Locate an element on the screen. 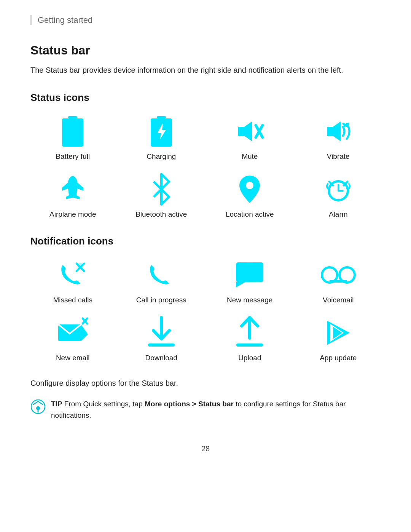  new-message-label: New message is located at coordinates (250, 300).